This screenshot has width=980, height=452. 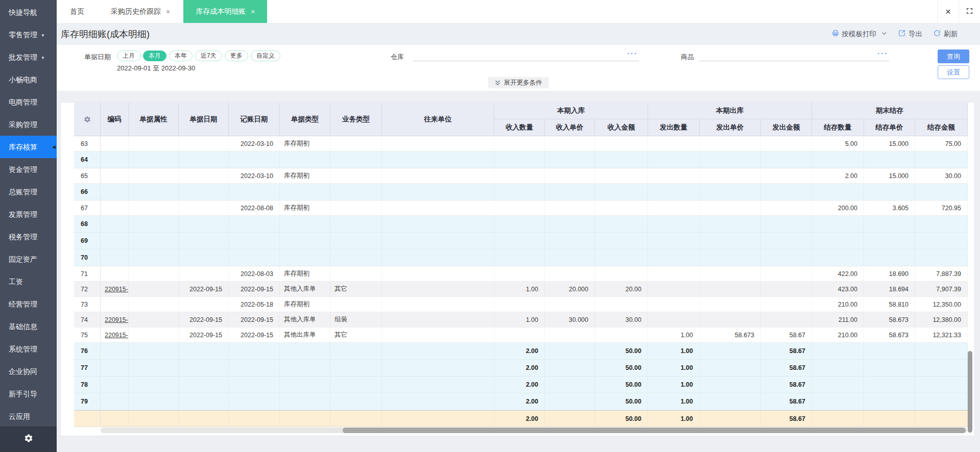 What do you see at coordinates (29, 237) in the screenshot?
I see `sidebar-item-税务管理: 税务管理` at bounding box center [29, 237].